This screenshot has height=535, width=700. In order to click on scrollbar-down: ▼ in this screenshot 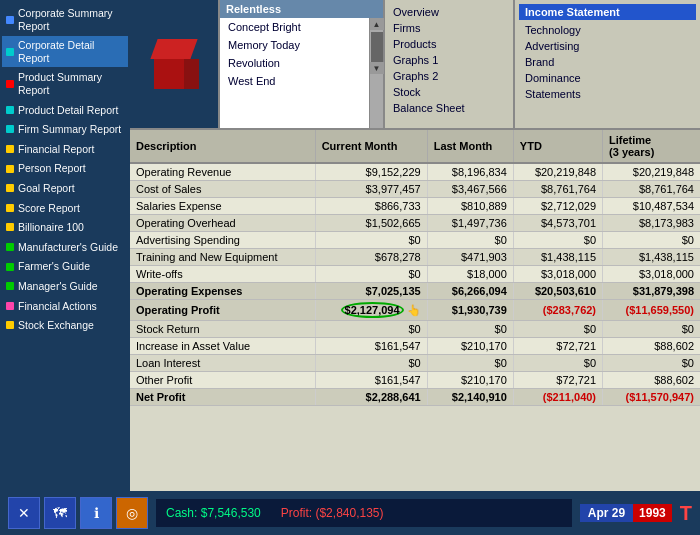, I will do `click(377, 68)`.